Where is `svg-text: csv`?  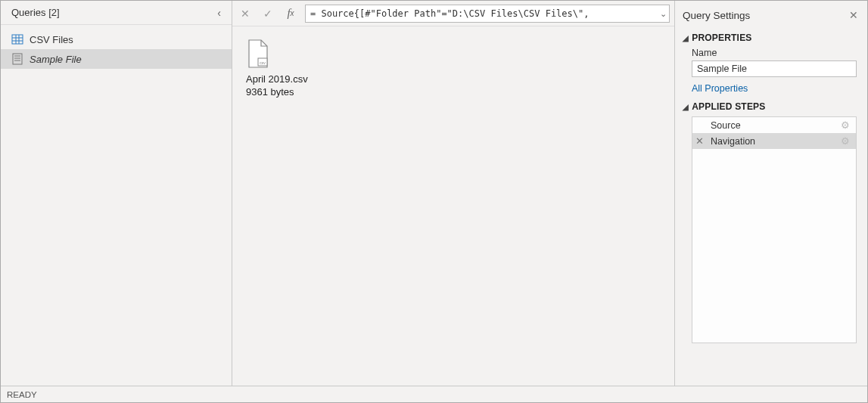 svg-text: csv is located at coordinates (263, 63).